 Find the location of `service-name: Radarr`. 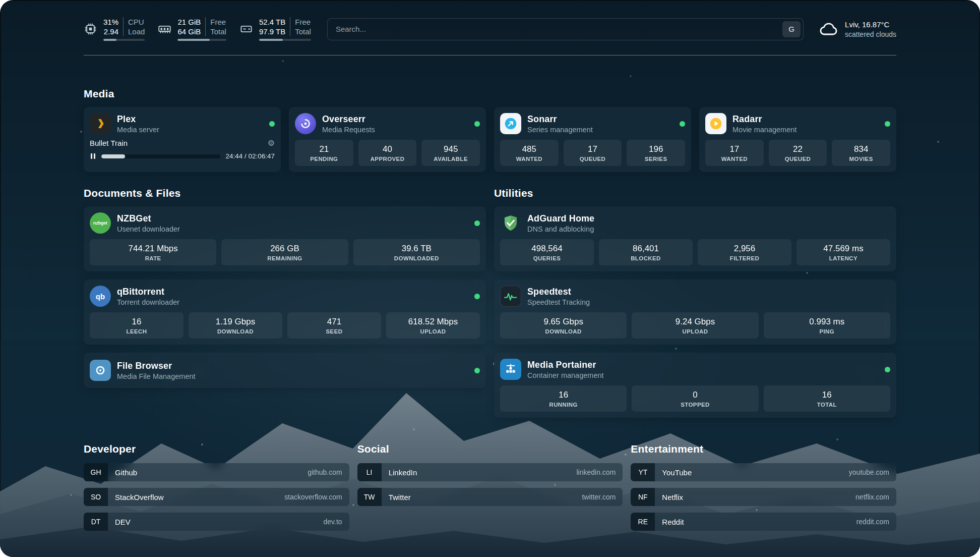

service-name: Radarr is located at coordinates (764, 119).